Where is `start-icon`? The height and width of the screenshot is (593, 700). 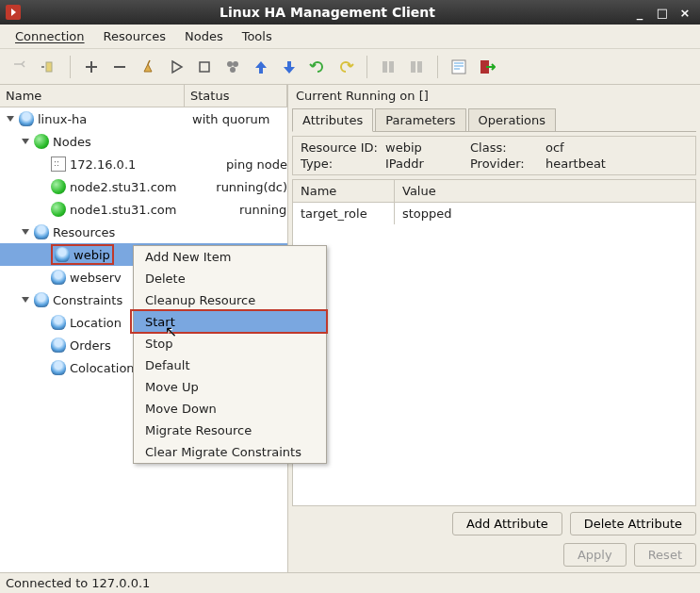
start-icon is located at coordinates (176, 67).